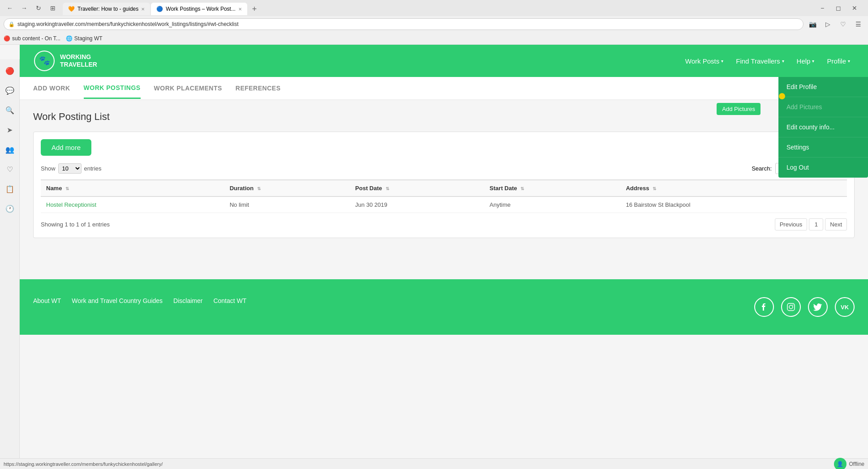 This screenshot has height=469, width=868. I want to click on logo-area: 🐾 WORKING TRAVELLER, so click(65, 61).